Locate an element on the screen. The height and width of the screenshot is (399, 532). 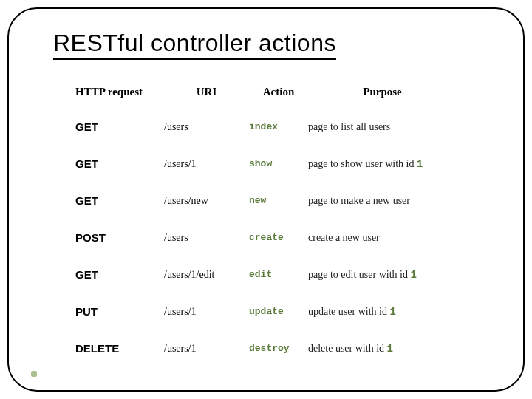
cell-uri: /users/1/edit is located at coordinates (207, 270).